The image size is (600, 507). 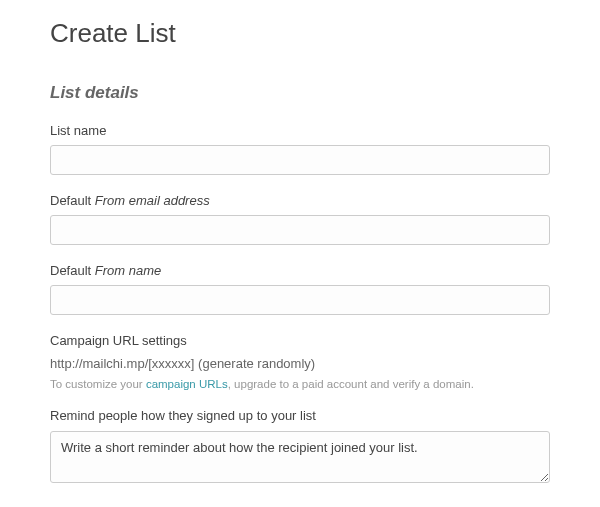 I want to click on input-list-name, so click(x=300, y=160).